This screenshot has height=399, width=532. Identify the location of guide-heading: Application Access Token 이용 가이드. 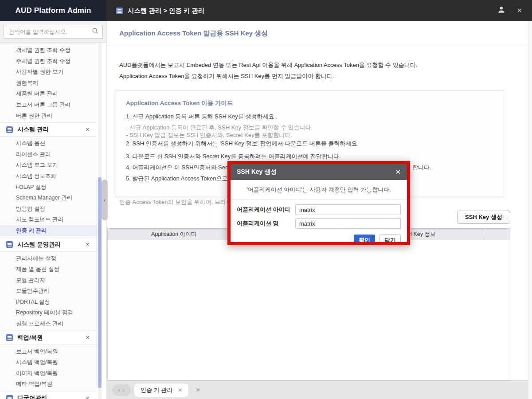
(180, 103).